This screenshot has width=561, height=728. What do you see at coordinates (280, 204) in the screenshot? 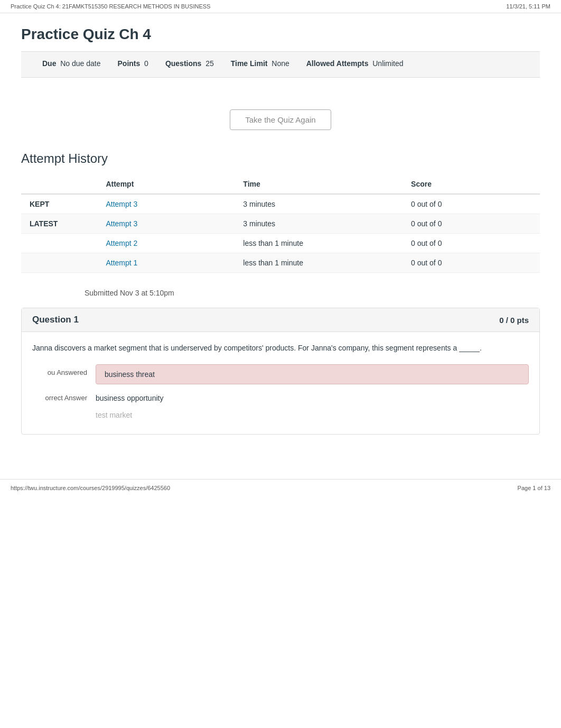
I see `table-row: KEPTAttempt 33 minutes0 out of 0` at bounding box center [280, 204].